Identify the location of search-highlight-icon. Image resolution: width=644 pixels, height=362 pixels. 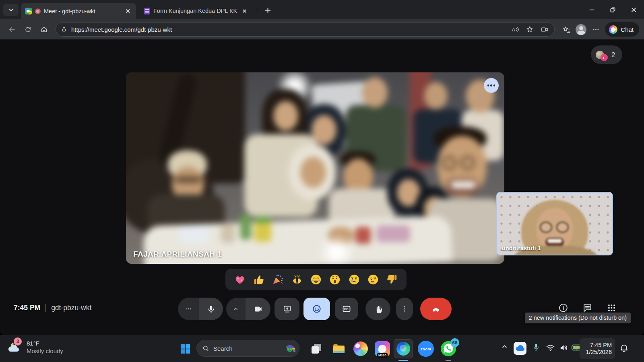
(290, 348).